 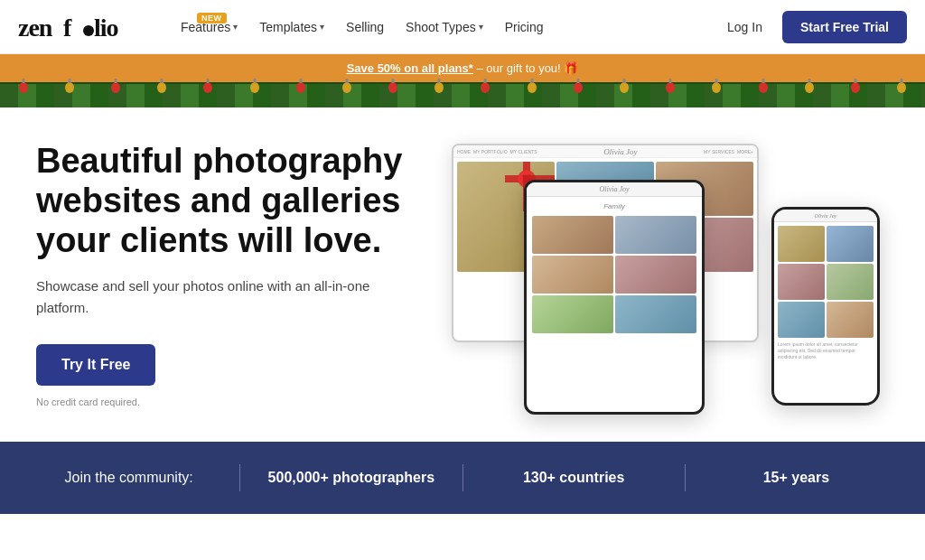 What do you see at coordinates (528, 69) in the screenshot?
I see `promo-text: – our gift to you! 🎁` at bounding box center [528, 69].